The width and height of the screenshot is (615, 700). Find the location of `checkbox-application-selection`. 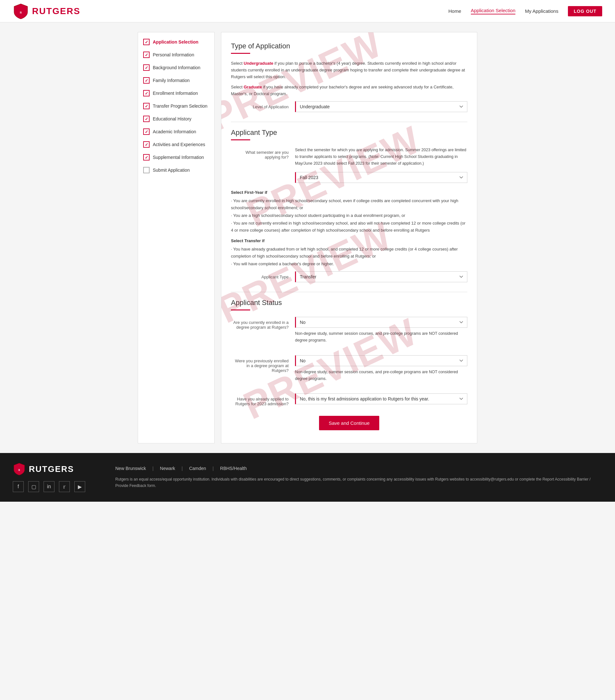

checkbox-application-selection is located at coordinates (147, 42).